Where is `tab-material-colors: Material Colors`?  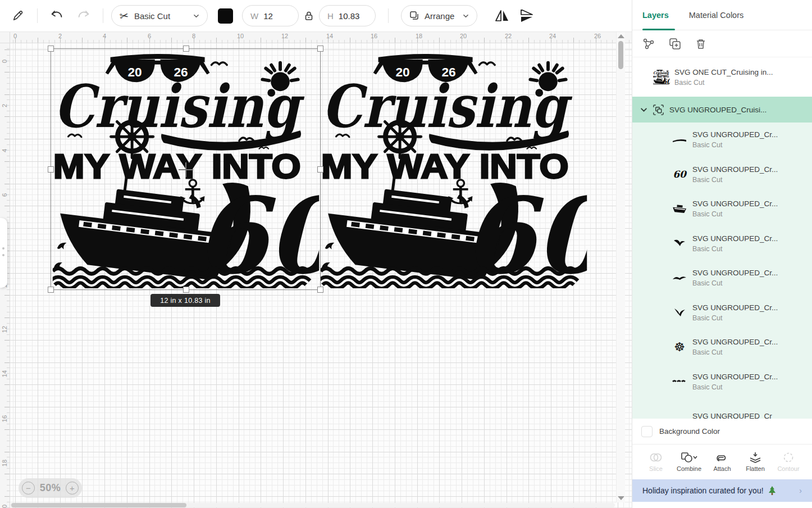
tab-material-colors: Material Colors is located at coordinates (717, 15).